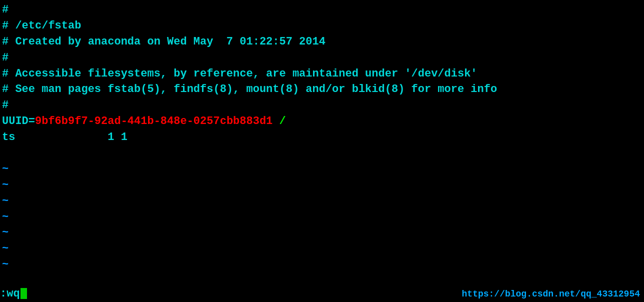  What do you see at coordinates (18, 121) in the screenshot?
I see `uuid-prefix: UUID=` at bounding box center [18, 121].